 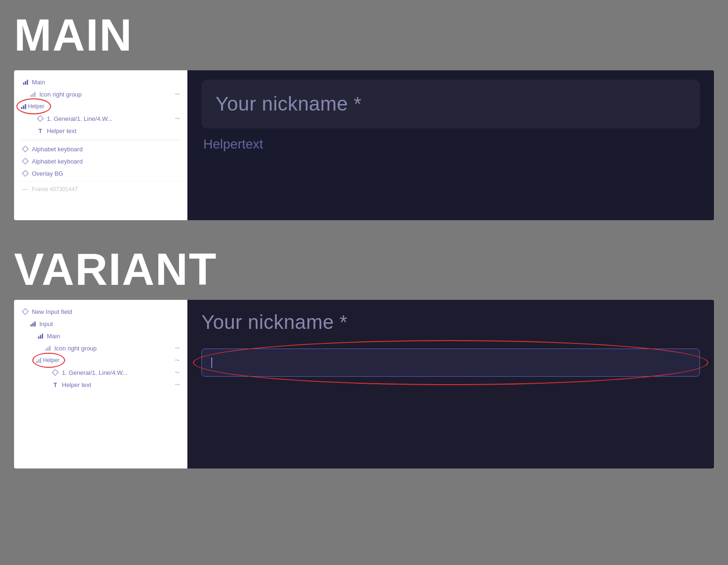 I want to click on diamond-icon, so click(x=40, y=119).